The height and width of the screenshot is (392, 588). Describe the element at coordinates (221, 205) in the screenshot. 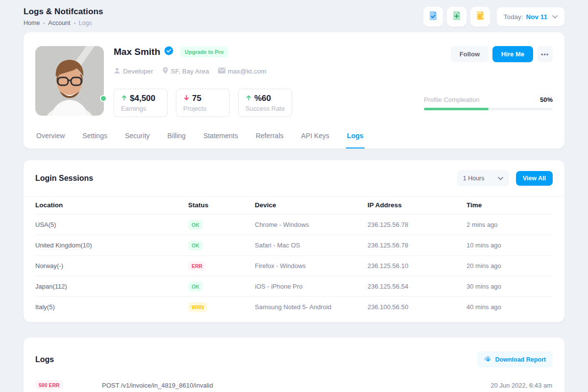

I see `column-header-status: Status` at that location.